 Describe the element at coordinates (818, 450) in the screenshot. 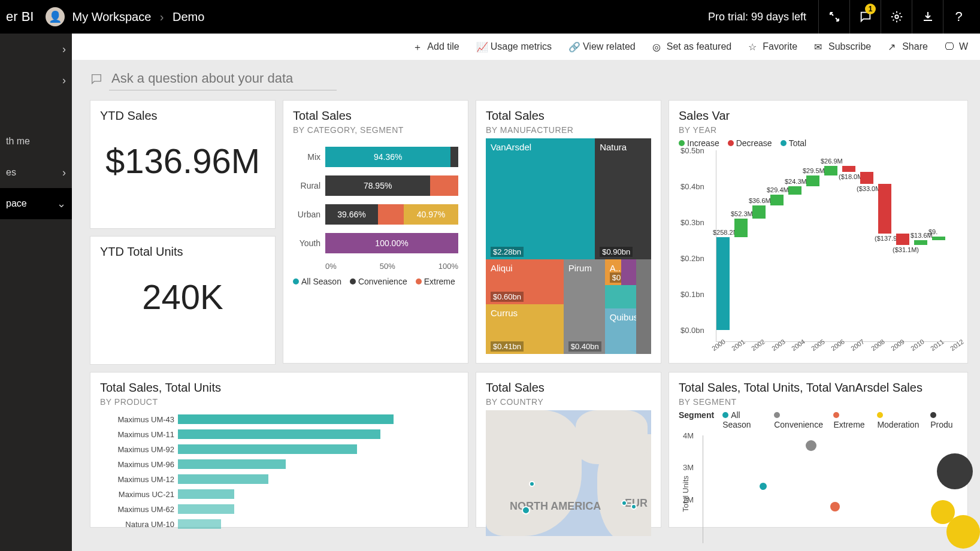

I see `tile-scatter-by-segment: Total Sales, Total Units, Total VanArsde…` at that location.